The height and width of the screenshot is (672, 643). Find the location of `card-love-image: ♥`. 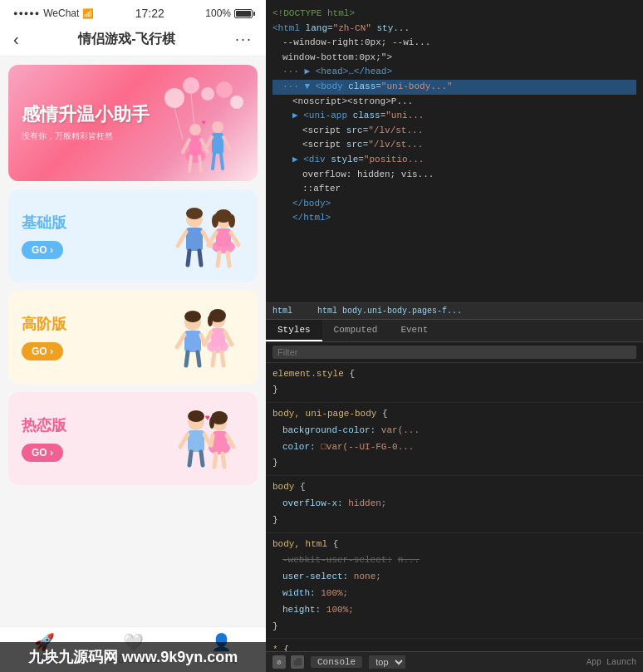

card-love-image: ♥ is located at coordinates (207, 439).